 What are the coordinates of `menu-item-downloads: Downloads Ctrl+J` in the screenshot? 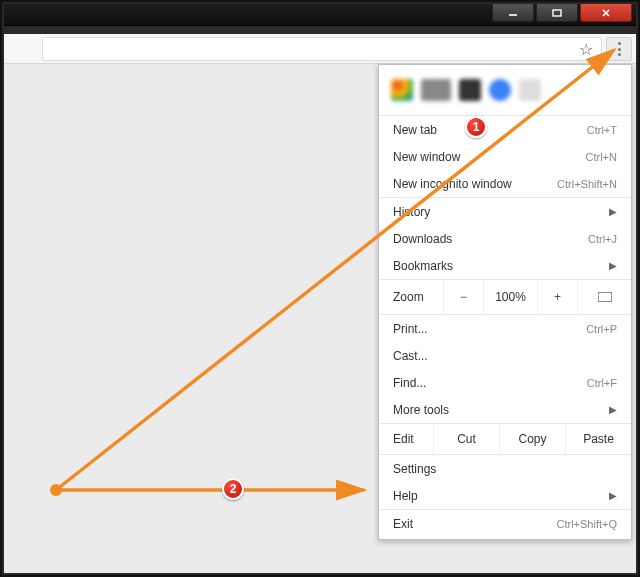 It's located at (505, 238).